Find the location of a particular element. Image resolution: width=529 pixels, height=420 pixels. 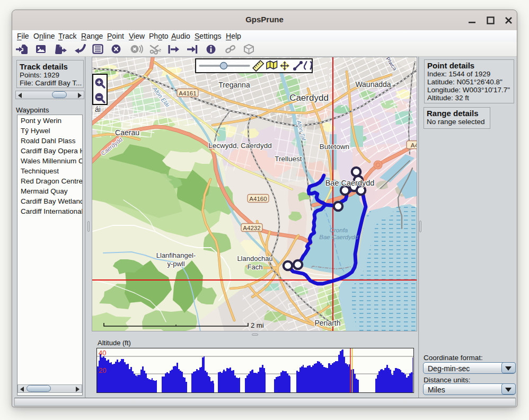

svg-text: Butetown is located at coordinates (334, 146).